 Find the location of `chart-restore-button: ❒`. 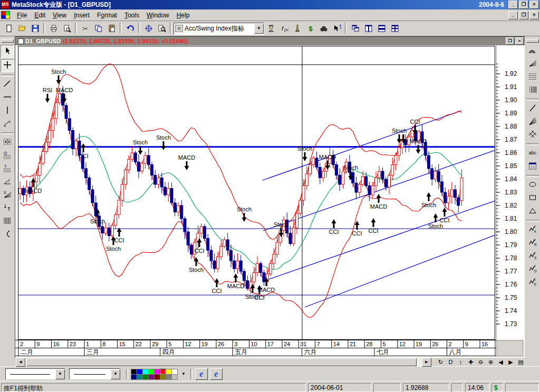

chart-restore-button: ❒ is located at coordinates (510, 41).